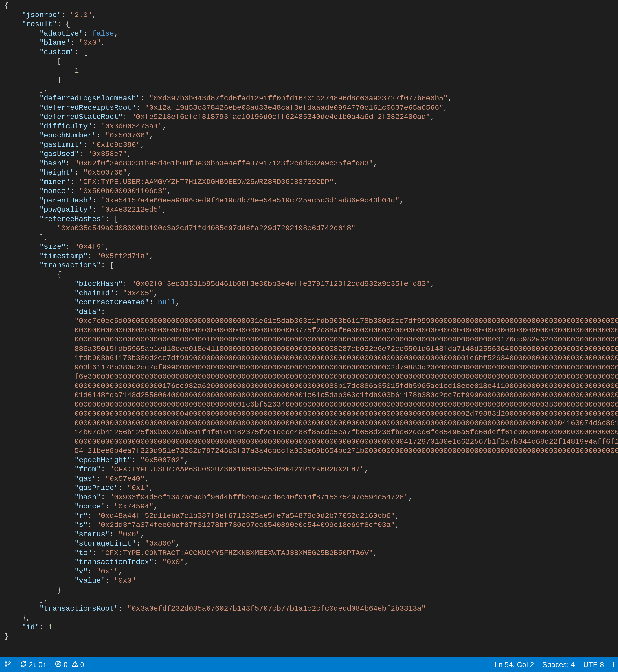 Image resolution: width=618 pixels, height=672 pixels. I want to click on encoding: UTF-8, so click(594, 665).